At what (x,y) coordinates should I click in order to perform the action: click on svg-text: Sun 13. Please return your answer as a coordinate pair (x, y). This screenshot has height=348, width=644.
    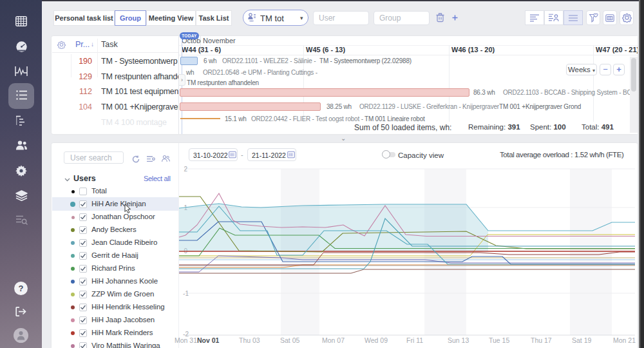
    Looking at the image, I should click on (459, 340).